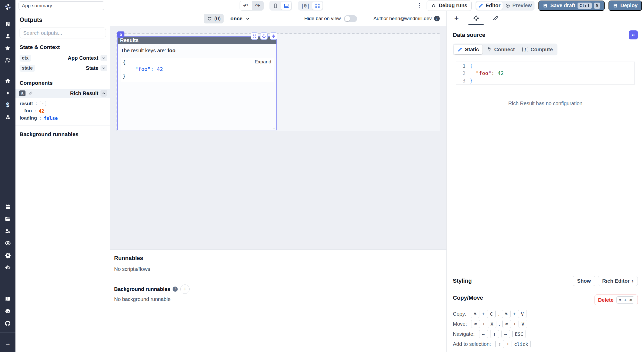 This screenshot has height=352, width=644. I want to click on outputs-panel: Outputs State & Context ctx App Context, so click(63, 182).